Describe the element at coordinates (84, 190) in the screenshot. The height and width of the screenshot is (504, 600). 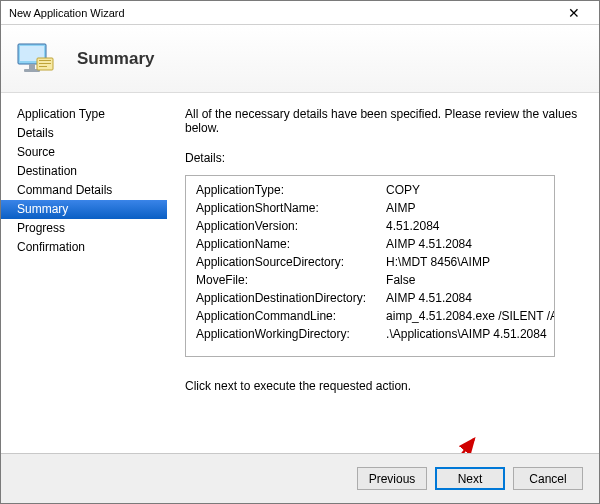
I see `sidebar-item: Command Details` at that location.